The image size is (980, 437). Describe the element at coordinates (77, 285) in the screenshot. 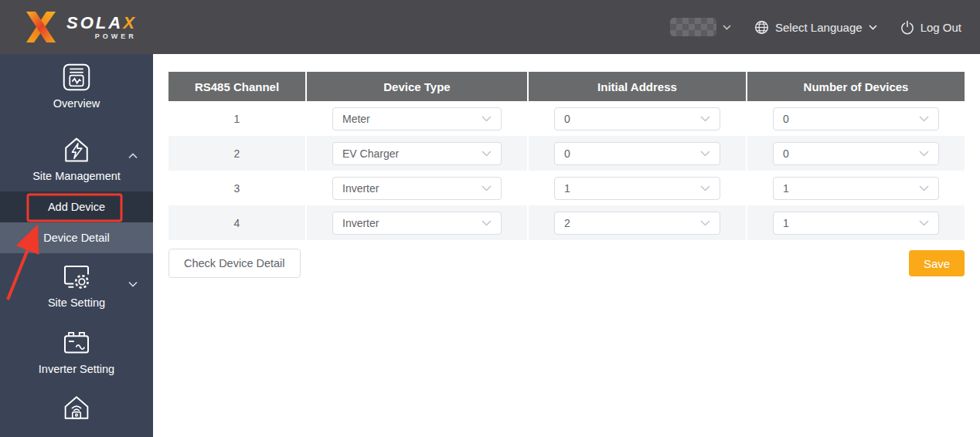

I see `sidebar-item-site-setting: Site Setting` at that location.